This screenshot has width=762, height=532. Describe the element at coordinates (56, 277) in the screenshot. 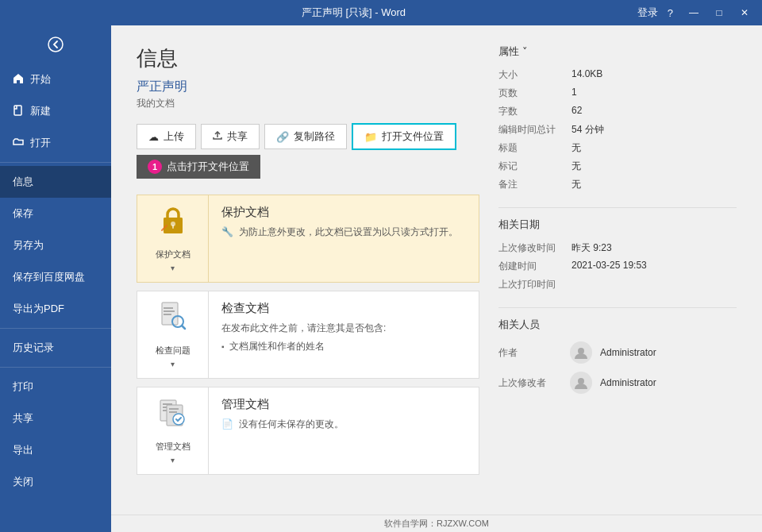

I see `sidebar-item-saveto: 保存到百度网盘` at that location.